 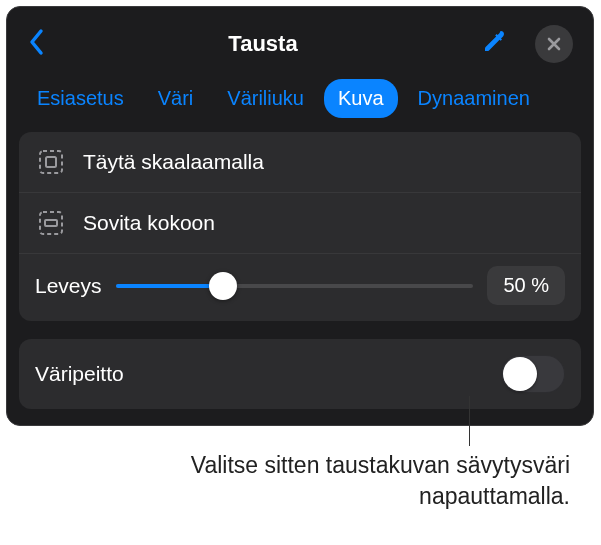 What do you see at coordinates (300, 374) in the screenshot?
I see `color-overlay-row: Väripeitto` at bounding box center [300, 374].